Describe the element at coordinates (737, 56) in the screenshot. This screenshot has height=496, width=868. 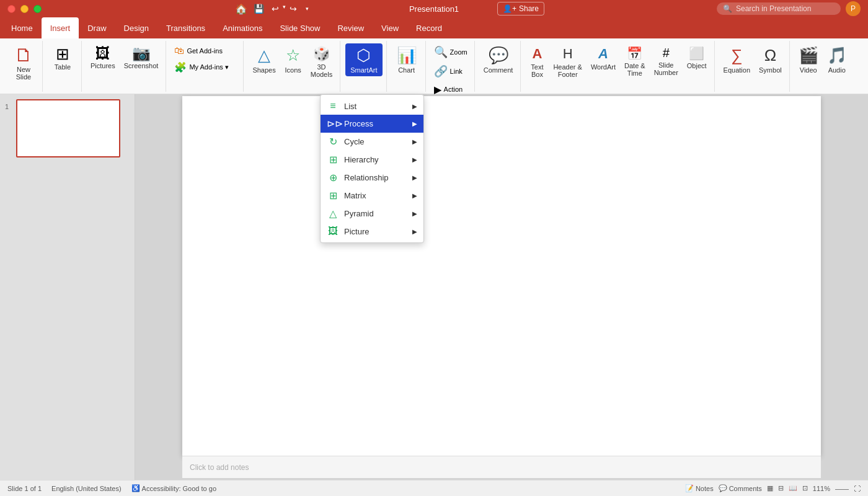
I see `equation-icon: ∑` at that location.